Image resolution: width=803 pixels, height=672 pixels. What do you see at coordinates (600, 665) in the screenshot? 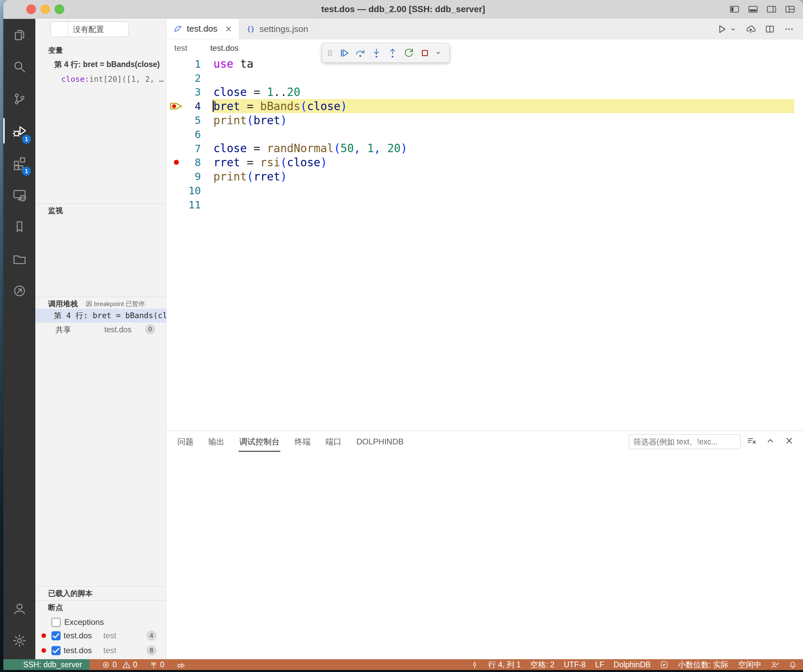
I see `status-eol: LF` at bounding box center [600, 665].